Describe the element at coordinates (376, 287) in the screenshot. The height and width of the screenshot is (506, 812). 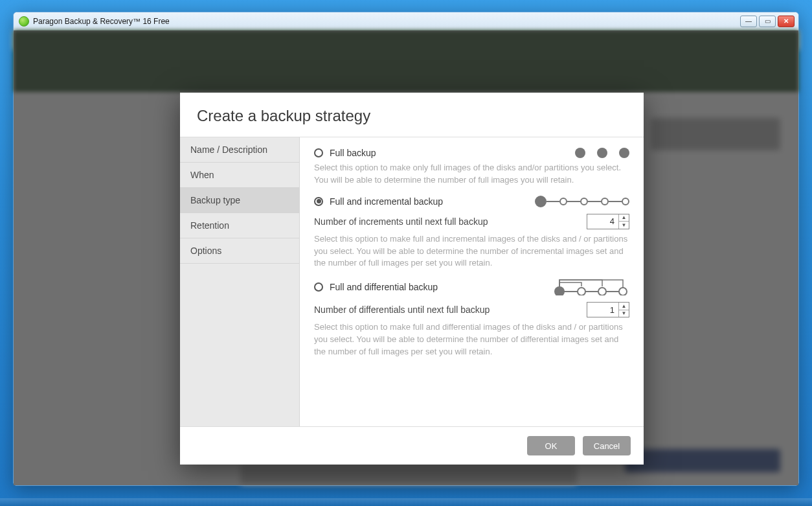
I see `radio-differential-backup: Full and differential backup` at that location.